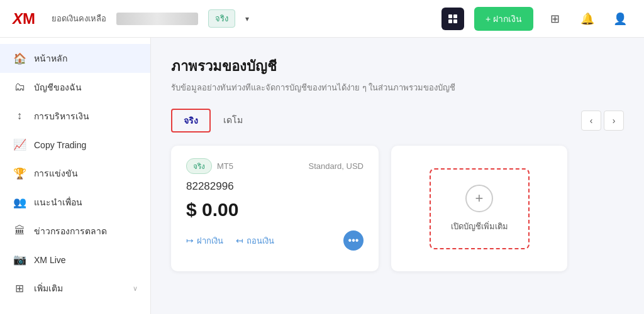 Image resolution: width=644 pixels, height=314 pixels. Describe the element at coordinates (75, 58) in the screenshot. I see `sidebar-item-home: 🏠 หน้าหลัก` at that location.